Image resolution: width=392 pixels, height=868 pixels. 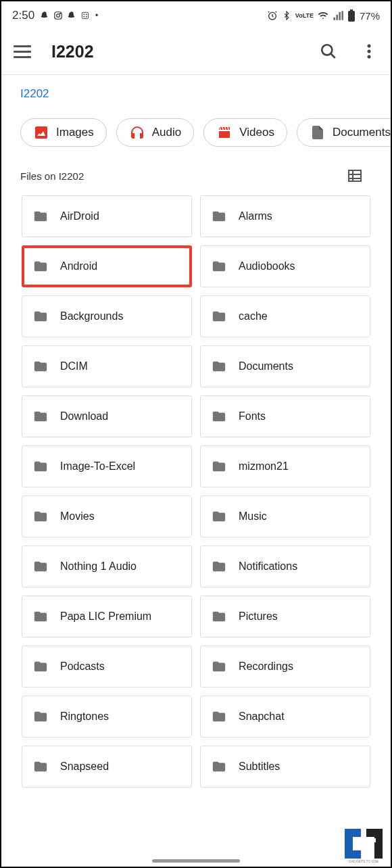 What do you see at coordinates (196, 51) in the screenshot?
I see `app-bar: I2202` at bounding box center [196, 51].